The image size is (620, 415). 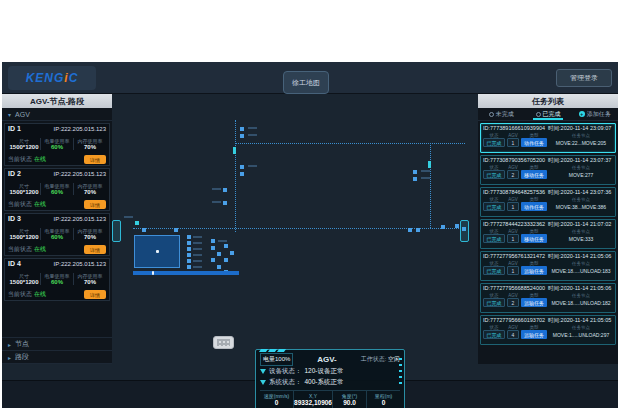 What do you see at coordinates (263, 382) in the screenshot?
I see `filter-icon` at bounding box center [263, 382].